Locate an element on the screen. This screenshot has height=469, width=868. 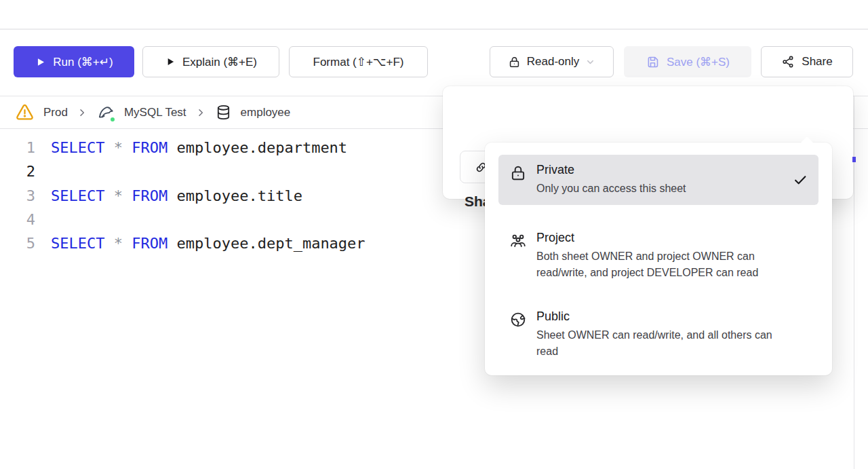
database-cylinder-icon is located at coordinates (224, 113).